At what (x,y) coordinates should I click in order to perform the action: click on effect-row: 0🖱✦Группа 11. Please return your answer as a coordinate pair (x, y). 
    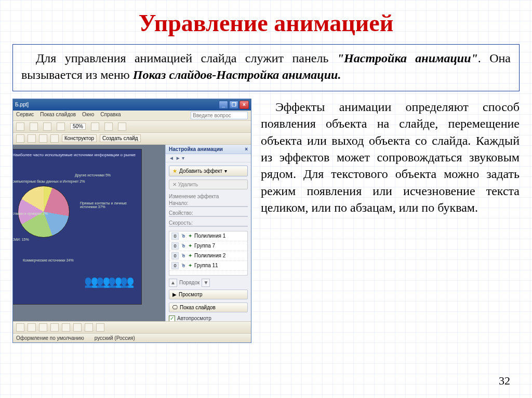
    Looking at the image, I should click on (208, 266).